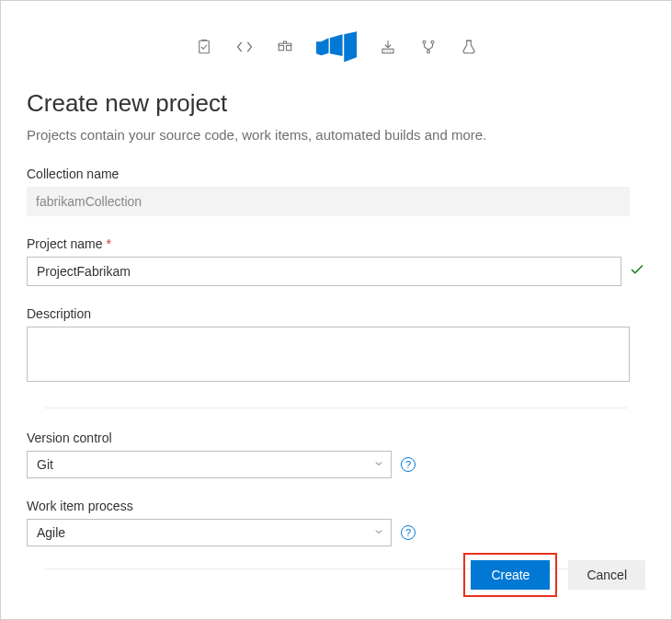 The image size is (672, 620). I want to click on required-marker: *, so click(108, 244).